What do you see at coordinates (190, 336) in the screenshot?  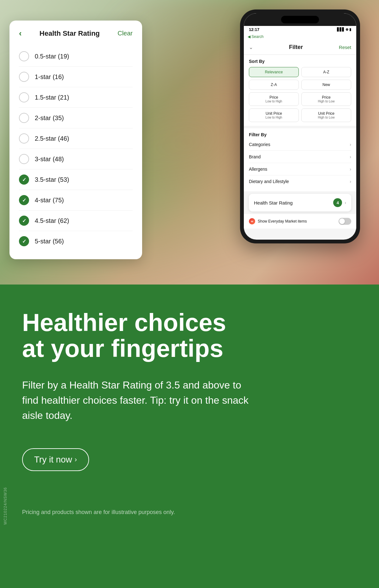 I see `headline: Healthier choices at your fingertips` at bounding box center [190, 336].